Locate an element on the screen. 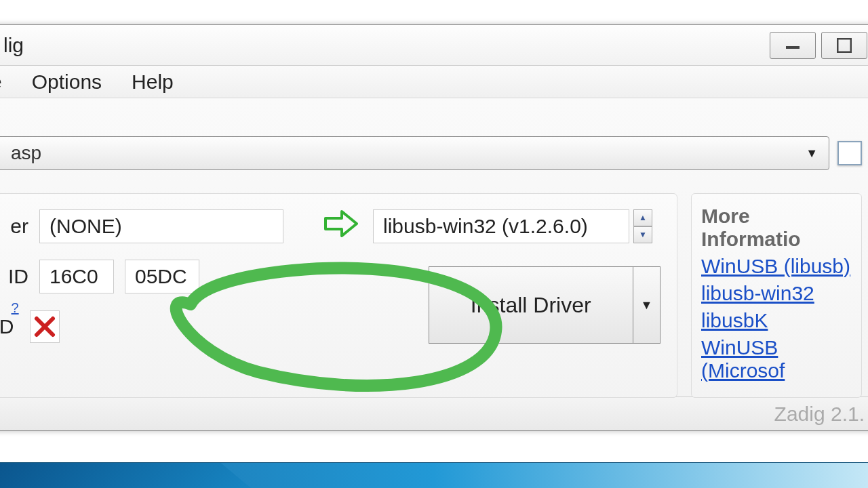  version-text: Zadig 2.1. is located at coordinates (819, 414).